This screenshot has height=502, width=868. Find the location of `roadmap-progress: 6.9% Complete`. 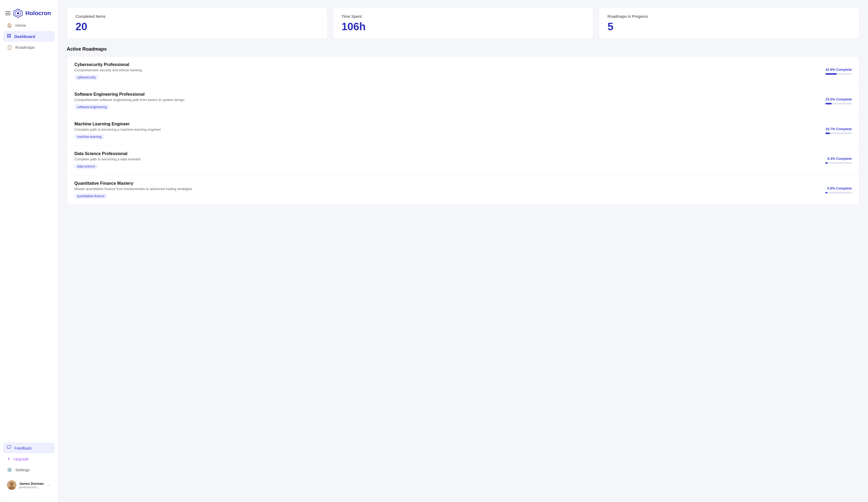

roadmap-progress: 6.9% Complete is located at coordinates (836, 190).